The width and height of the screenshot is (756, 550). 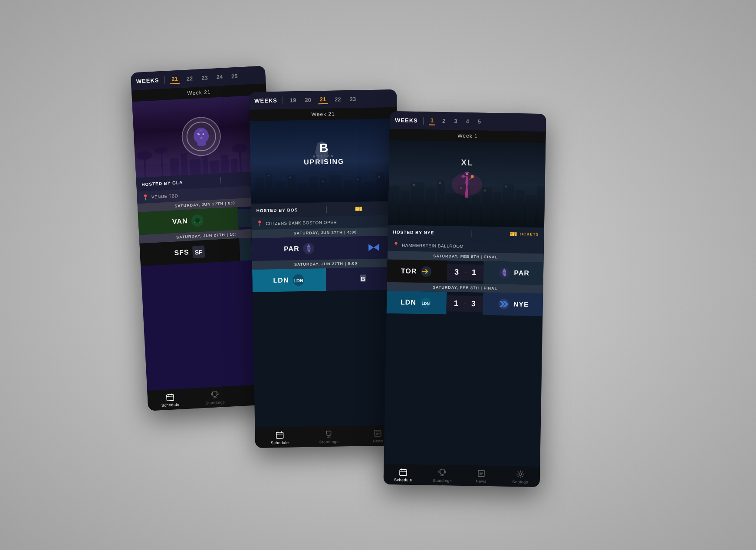 I want to click on screen3-team3-abbr: LDN, so click(x=408, y=302).